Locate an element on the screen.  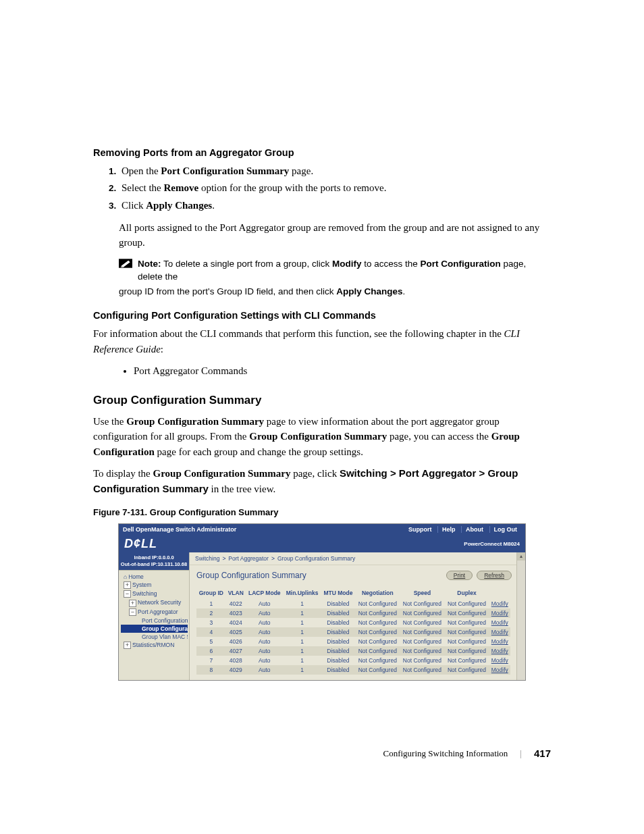
tree-item-label: Home is located at coordinates (136, 577).